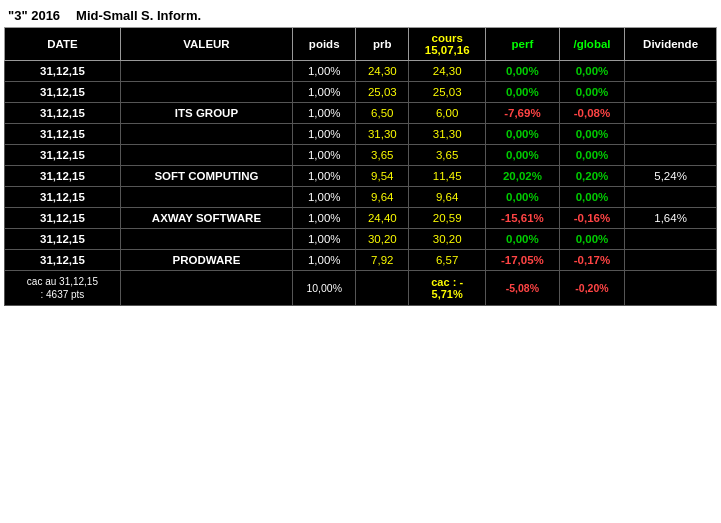 This screenshot has height=523, width=721. I want to click on cell-prb: 9,54, so click(382, 176).